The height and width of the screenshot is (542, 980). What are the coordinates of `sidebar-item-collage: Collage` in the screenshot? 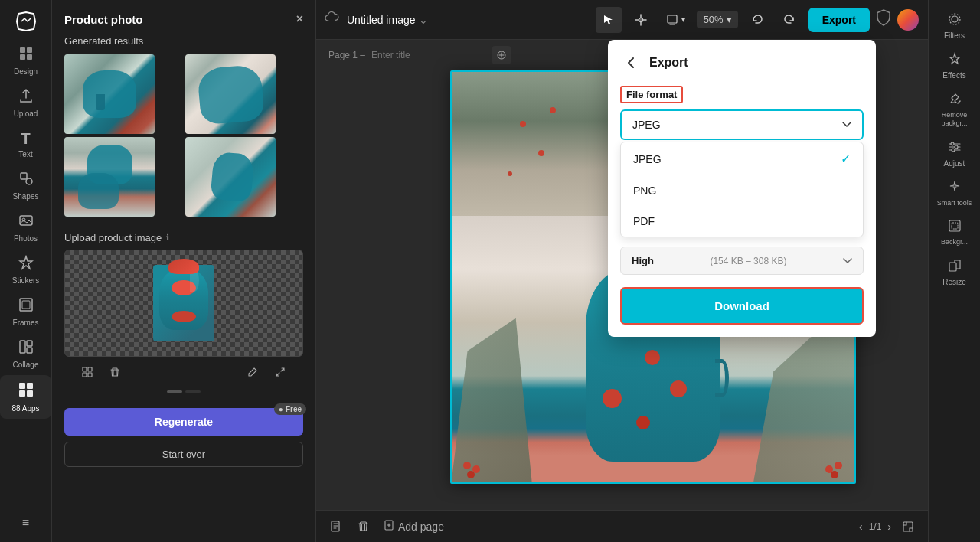 It's located at (26, 354).